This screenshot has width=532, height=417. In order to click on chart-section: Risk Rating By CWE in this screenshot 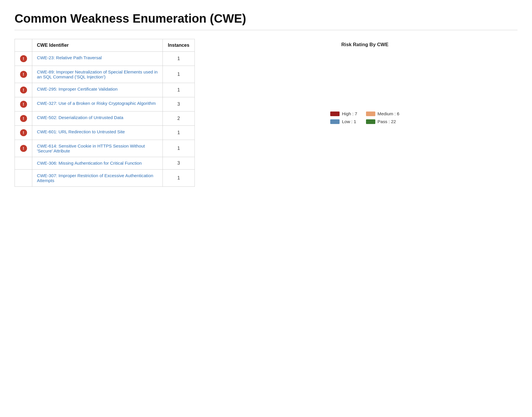, I will do `click(365, 81)`.